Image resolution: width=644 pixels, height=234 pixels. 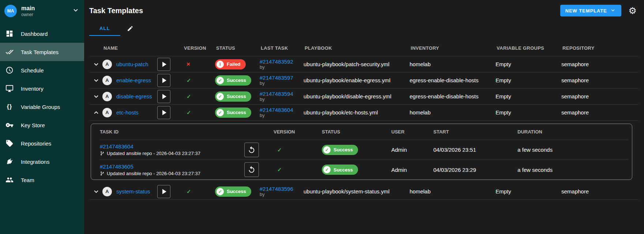 I want to click on project-switcher: MA main owner, so click(x=42, y=10).